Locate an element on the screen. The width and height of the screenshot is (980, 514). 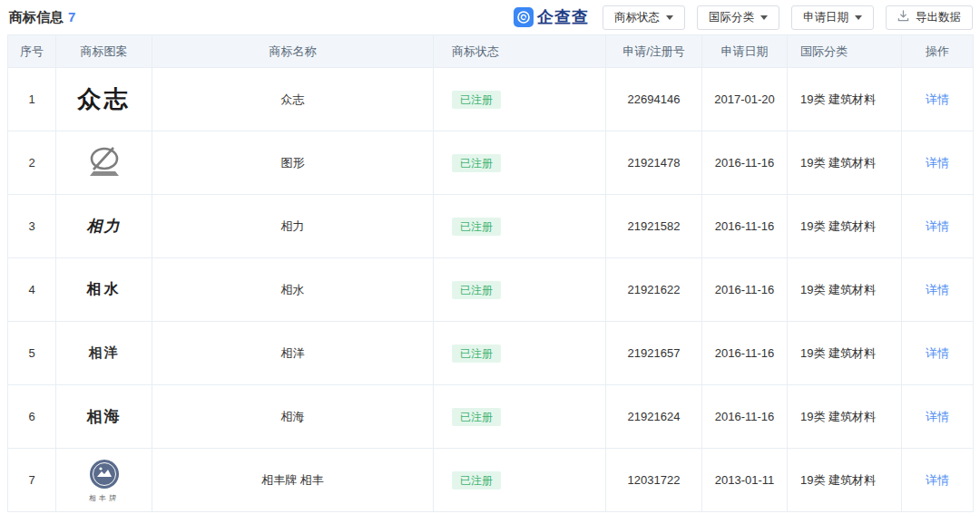
trademark-name: 相洋 is located at coordinates (293, 354).